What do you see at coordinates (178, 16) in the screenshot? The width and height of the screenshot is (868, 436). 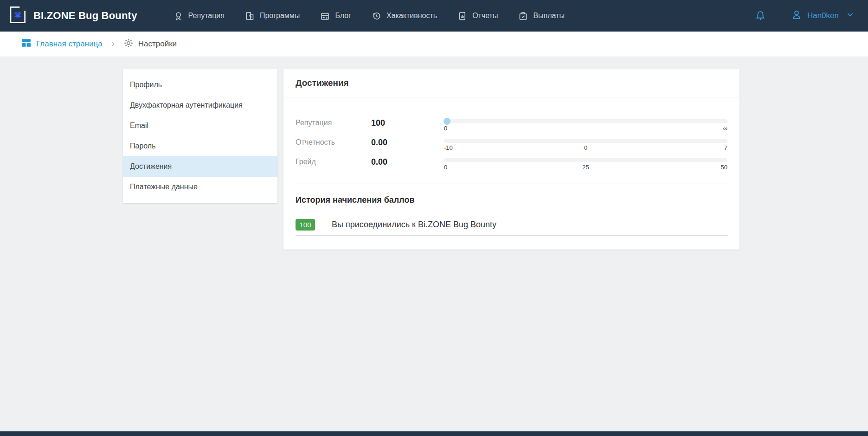 I see `award-icon` at bounding box center [178, 16].